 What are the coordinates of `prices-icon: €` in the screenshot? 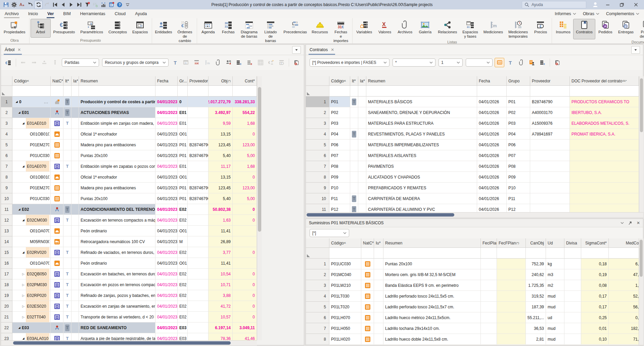 It's located at (282, 63).